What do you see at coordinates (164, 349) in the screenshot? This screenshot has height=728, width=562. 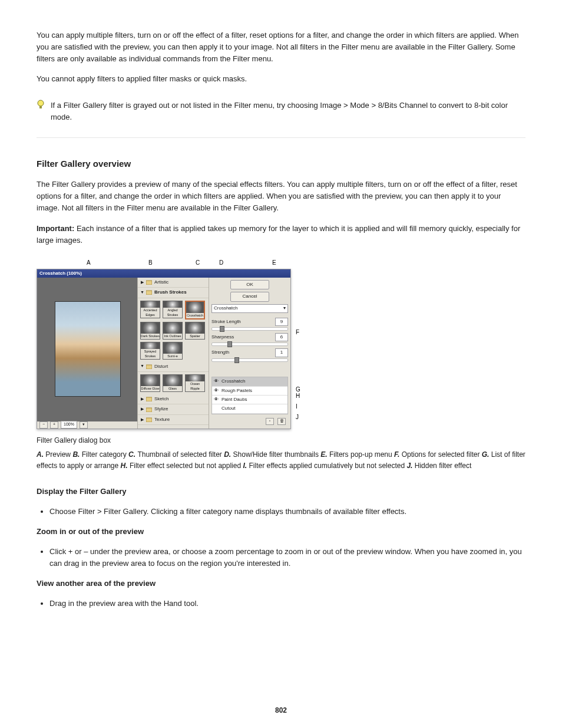 I see `filter-gallery-dialog: Crosshatch (100%) − + 100% ▾ ▶` at bounding box center [164, 349].